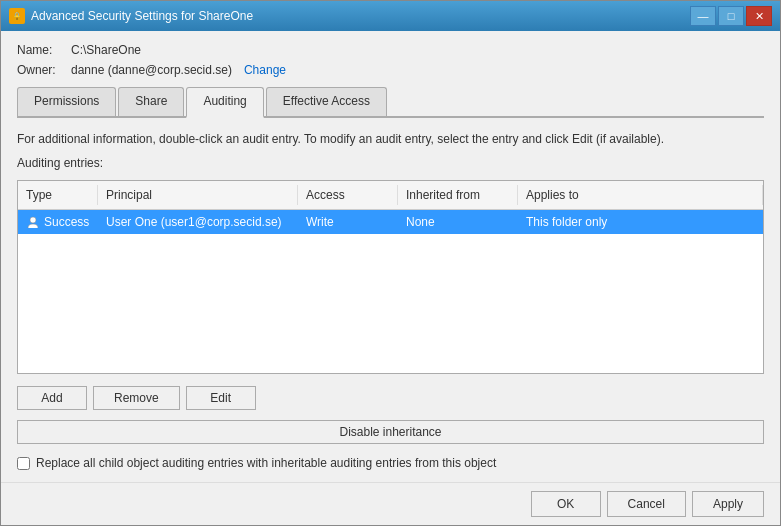 This screenshot has height=526, width=781. What do you see at coordinates (52, 398) in the screenshot?
I see `add-button: Add` at bounding box center [52, 398].